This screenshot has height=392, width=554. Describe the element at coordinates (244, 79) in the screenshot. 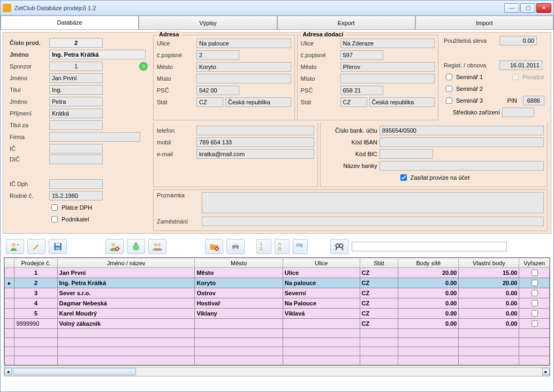

I see `adresa-misto-field` at that location.